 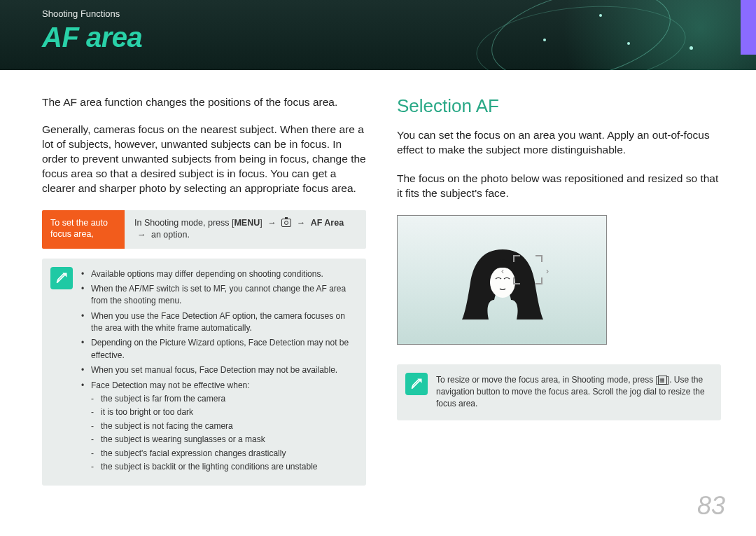 I want to click on instruction-steps: In Shooting mode, press [MENU] → → AF Ar…, so click(x=245, y=230).